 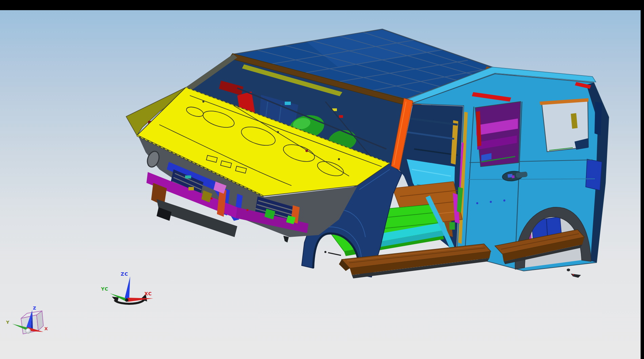 I want to click on wcs-triad: ZC YC XC, so click(x=127, y=288).